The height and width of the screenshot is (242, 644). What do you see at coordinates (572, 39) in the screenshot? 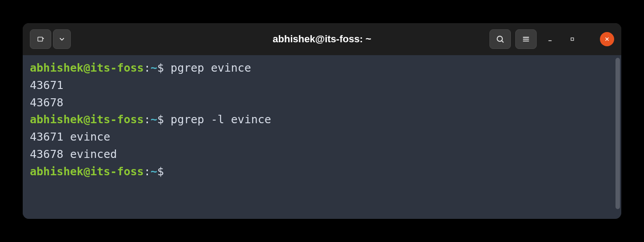
I see `maximize-button` at bounding box center [572, 39].